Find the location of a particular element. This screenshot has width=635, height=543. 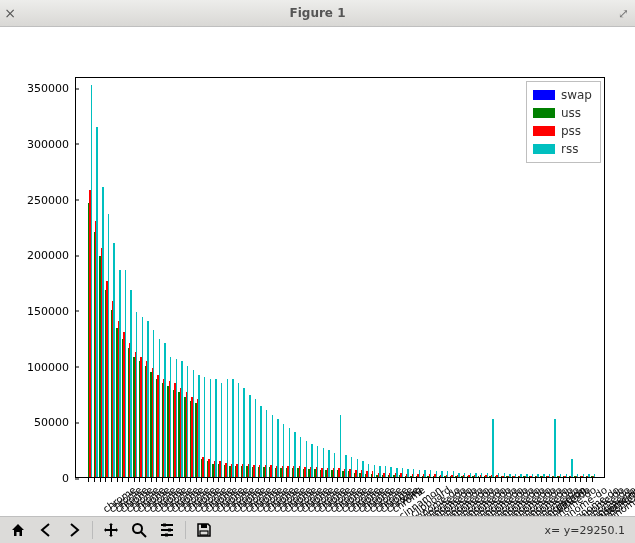

back-icon is located at coordinates (46, 530).